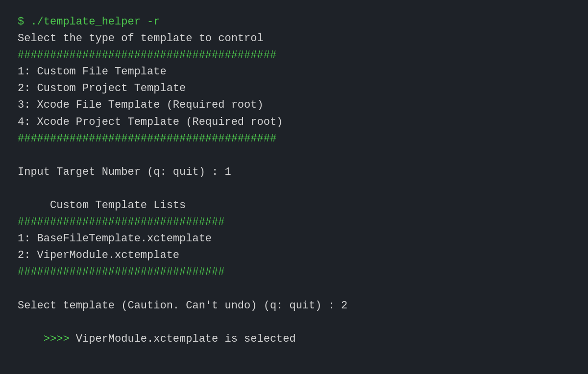 The height and width of the screenshot is (374, 588). I want to click on divider4-line: ################################, so click(294, 272).